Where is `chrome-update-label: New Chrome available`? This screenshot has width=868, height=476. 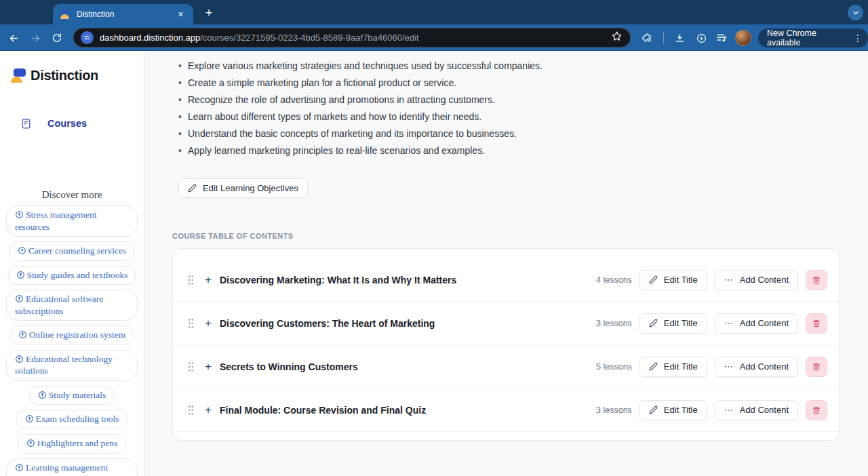 chrome-update-label: New Chrome available is located at coordinates (807, 38).